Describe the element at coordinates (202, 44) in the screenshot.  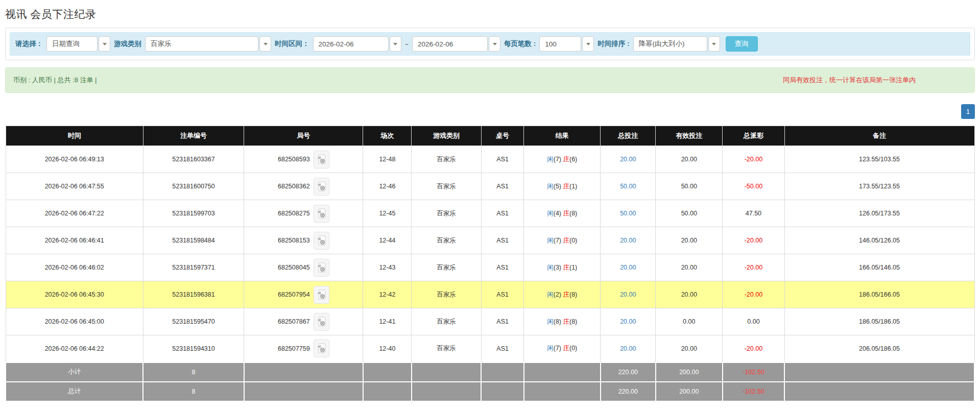
I see `game-type-value: 百家乐` at that location.